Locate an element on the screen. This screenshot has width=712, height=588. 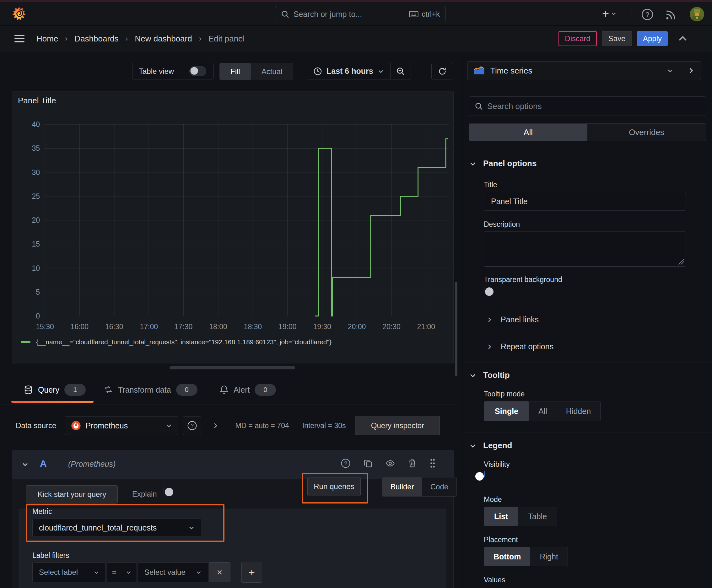
code-option: Code is located at coordinates (439, 487).